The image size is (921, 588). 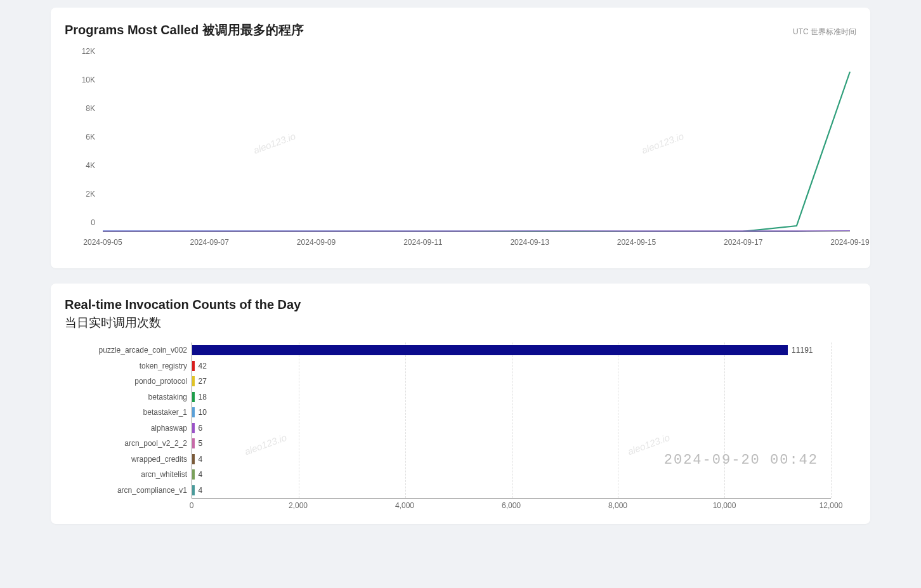 I want to click on bar-category-label: arcn_whitelist, so click(x=129, y=474).